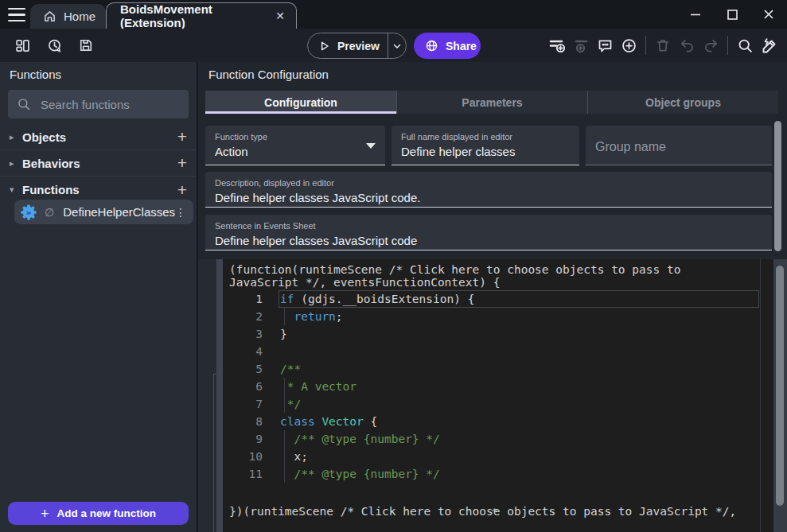 This screenshot has height=532, width=787. What do you see at coordinates (605, 45) in the screenshot?
I see `add-comment-icon` at bounding box center [605, 45].